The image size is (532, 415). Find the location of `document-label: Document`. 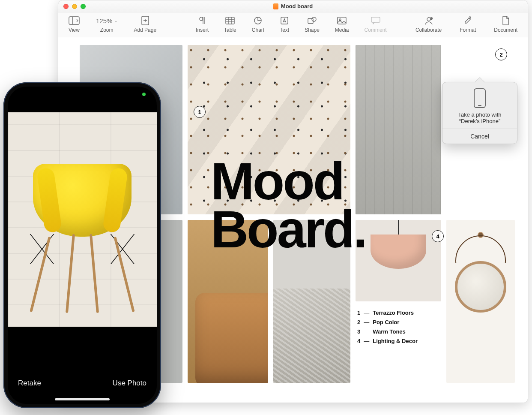

document-label: Document is located at coordinates (505, 30).